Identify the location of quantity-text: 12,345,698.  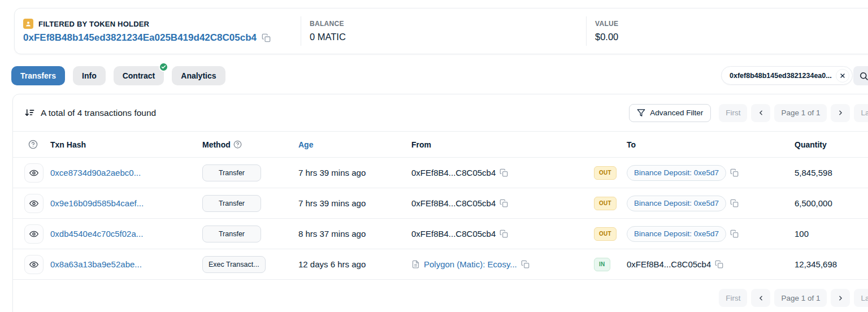
(831, 265).